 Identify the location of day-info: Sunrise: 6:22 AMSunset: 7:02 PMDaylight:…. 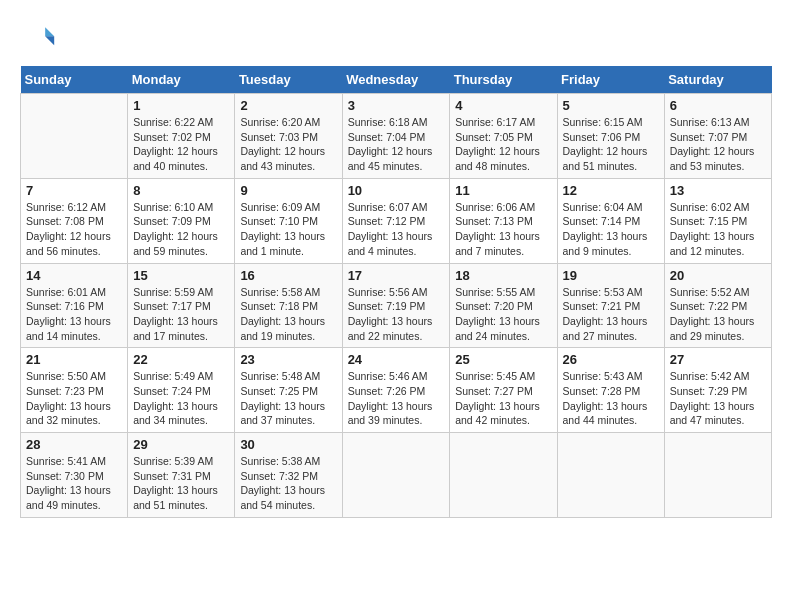
(181, 144).